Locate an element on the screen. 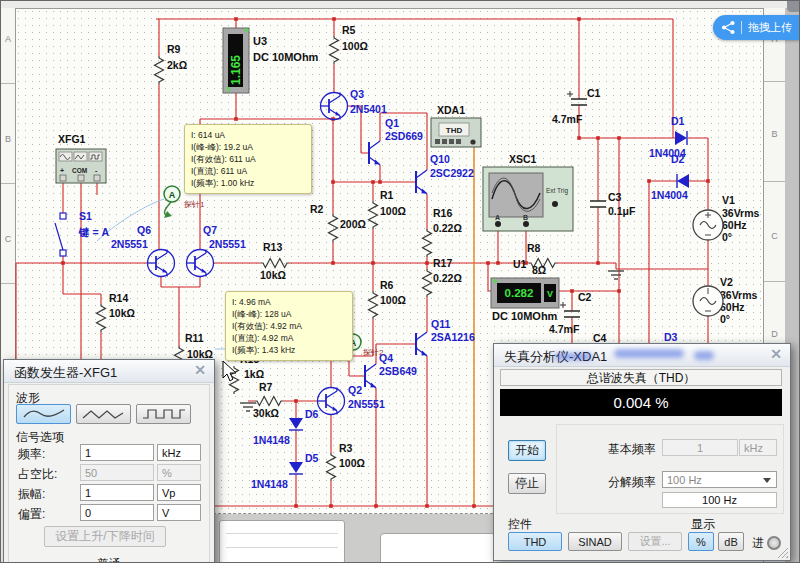  resistor-R2: R2200Ω is located at coordinates (338, 216).